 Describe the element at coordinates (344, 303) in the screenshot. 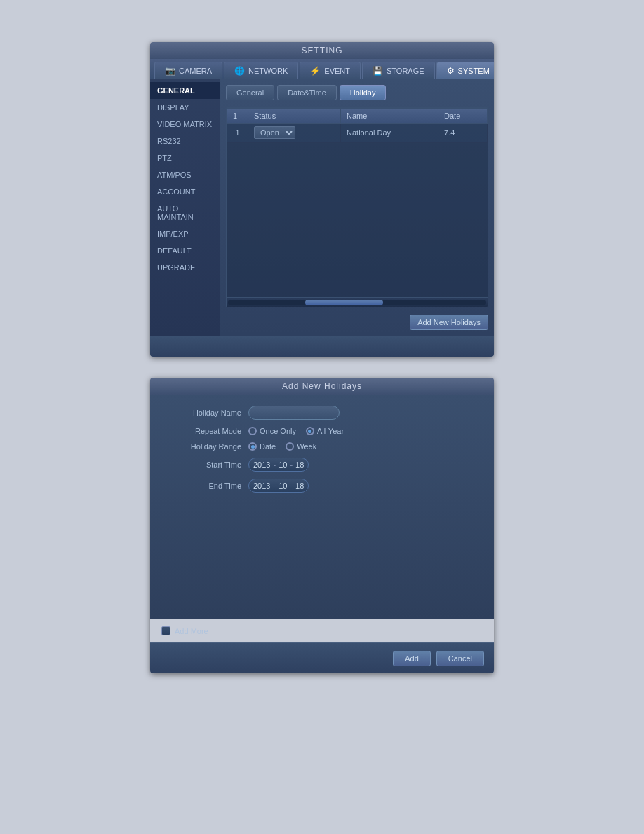

I see `scrollbar-thumb` at that location.